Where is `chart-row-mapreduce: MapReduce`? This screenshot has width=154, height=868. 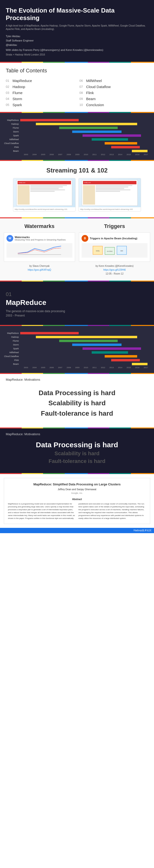 chart-row-mapreduce: MapReduce is located at coordinates (77, 120).